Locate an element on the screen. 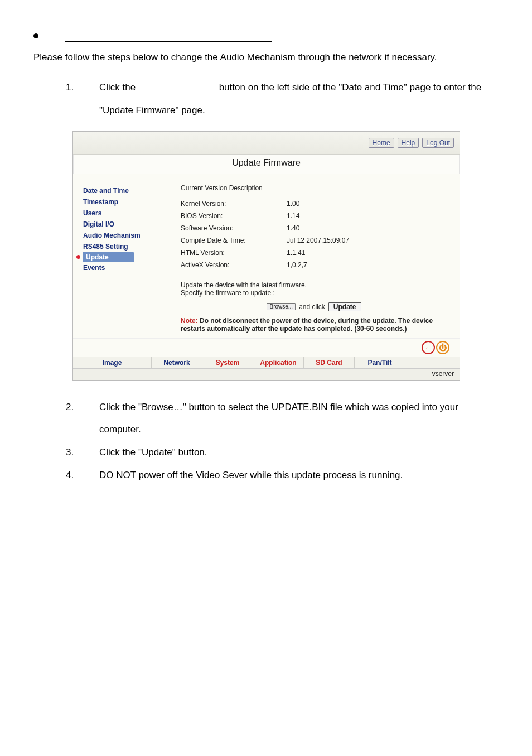  update-button: Update is located at coordinates (345, 307).